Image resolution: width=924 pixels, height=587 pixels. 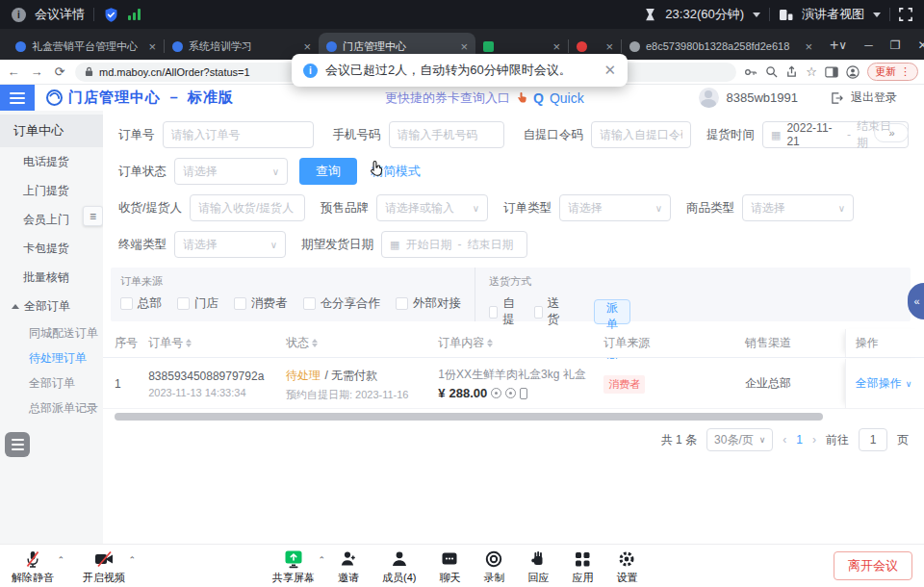 What do you see at coordinates (447, 135) in the screenshot?
I see `phone-input` at bounding box center [447, 135].